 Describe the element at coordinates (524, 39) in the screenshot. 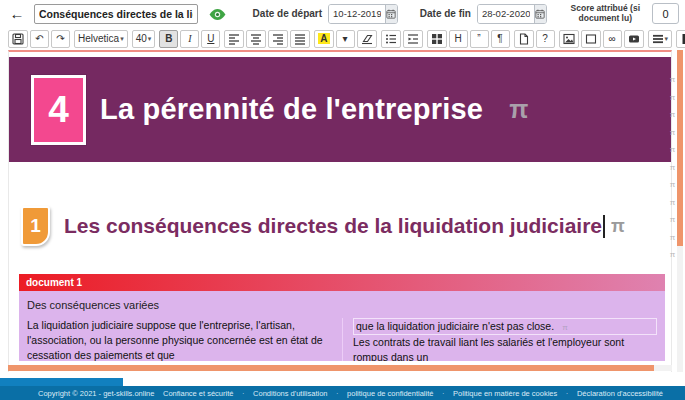

I see `doc-icon` at that location.